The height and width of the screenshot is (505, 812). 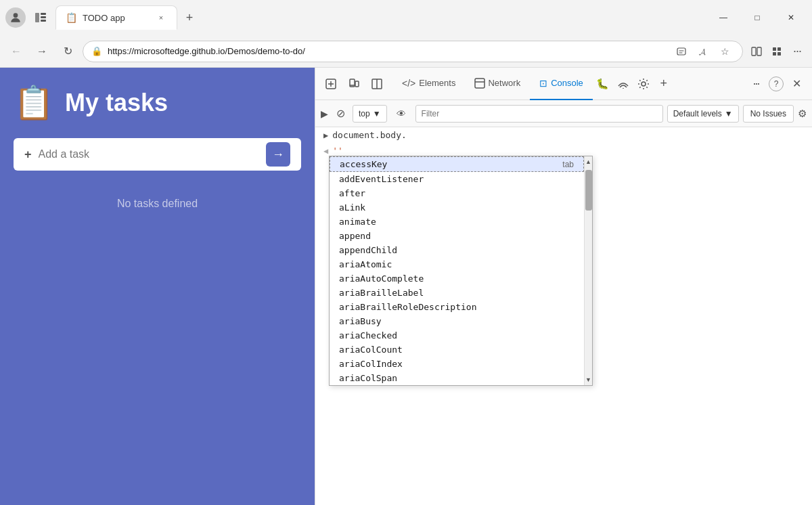 What do you see at coordinates (401, 114) in the screenshot?
I see `console-eye-button: 👁` at bounding box center [401, 114].